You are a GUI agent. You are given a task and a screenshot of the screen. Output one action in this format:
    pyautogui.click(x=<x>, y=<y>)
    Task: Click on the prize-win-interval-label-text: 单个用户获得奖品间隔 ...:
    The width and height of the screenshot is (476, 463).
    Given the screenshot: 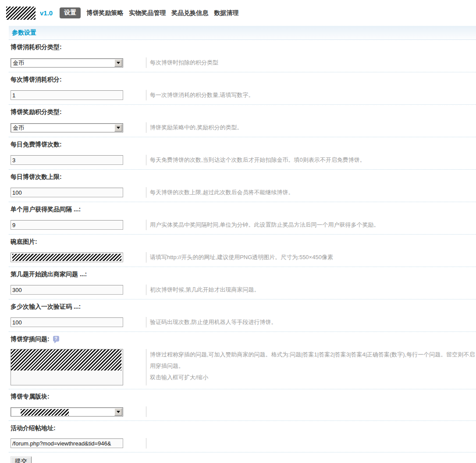 What is the action you would take?
    pyautogui.click(x=46, y=209)
    